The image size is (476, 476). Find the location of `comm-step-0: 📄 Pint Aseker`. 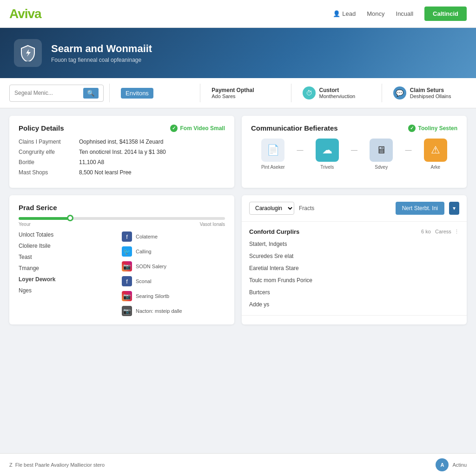

comm-step-0: 📄 Pint Aseker is located at coordinates (273, 154).